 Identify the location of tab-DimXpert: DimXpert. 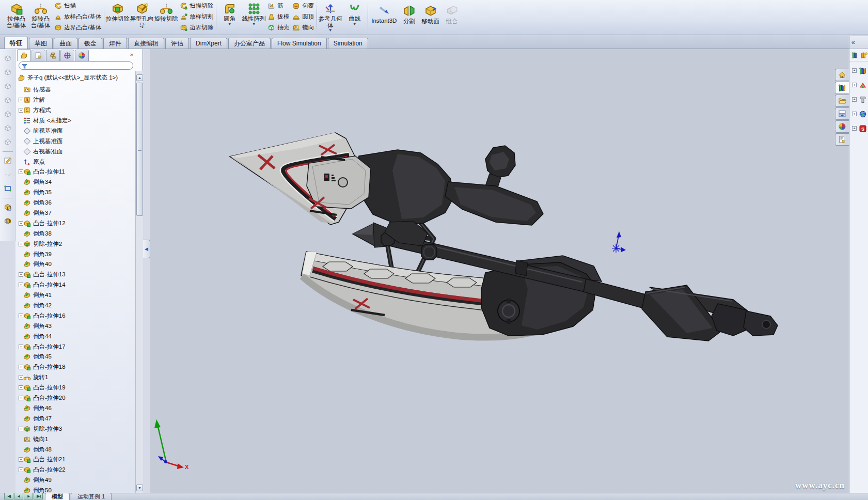
(209, 43).